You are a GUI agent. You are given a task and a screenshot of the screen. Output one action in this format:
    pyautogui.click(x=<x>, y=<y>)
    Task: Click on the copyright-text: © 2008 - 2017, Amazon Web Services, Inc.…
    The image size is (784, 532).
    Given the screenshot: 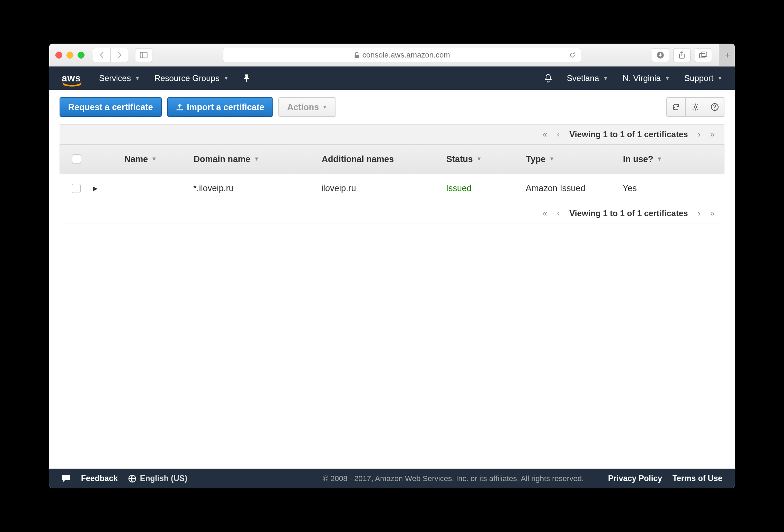 What is the action you would take?
    pyautogui.click(x=453, y=479)
    